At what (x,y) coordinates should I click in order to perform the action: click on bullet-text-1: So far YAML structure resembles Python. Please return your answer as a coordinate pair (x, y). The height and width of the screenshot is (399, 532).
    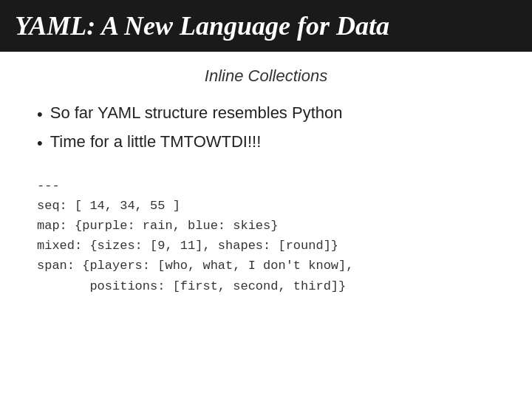
    Looking at the image, I should click on (197, 113).